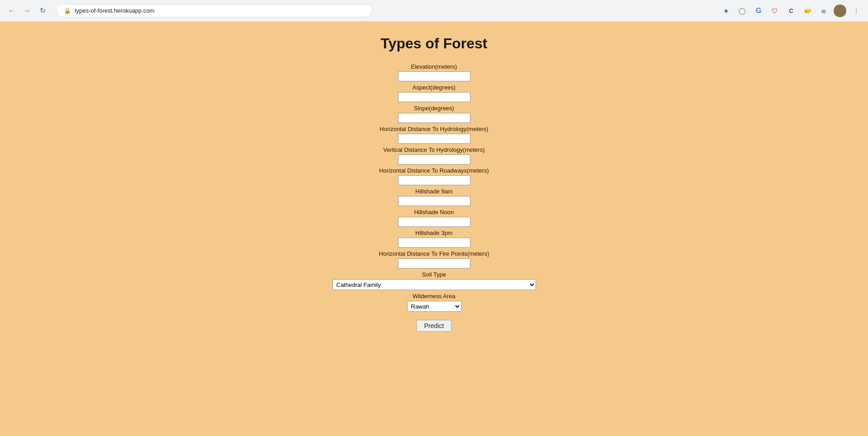 The image size is (868, 436). Describe the element at coordinates (824, 11) in the screenshot. I see `menu-icon: ≣` at that location.